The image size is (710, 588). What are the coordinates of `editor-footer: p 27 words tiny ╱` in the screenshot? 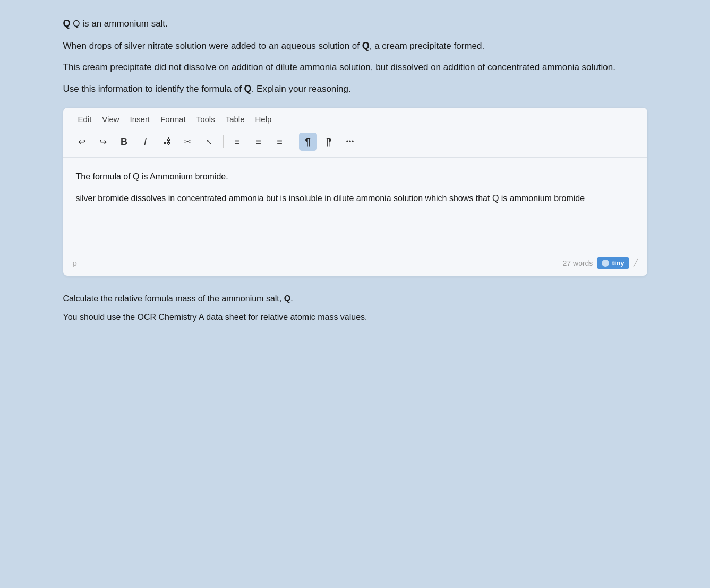 It's located at (355, 264).